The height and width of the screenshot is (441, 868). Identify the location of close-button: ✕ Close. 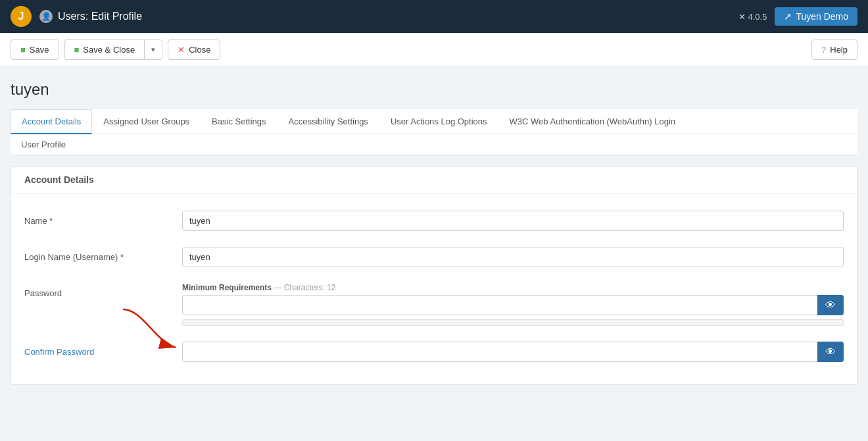
(194, 50).